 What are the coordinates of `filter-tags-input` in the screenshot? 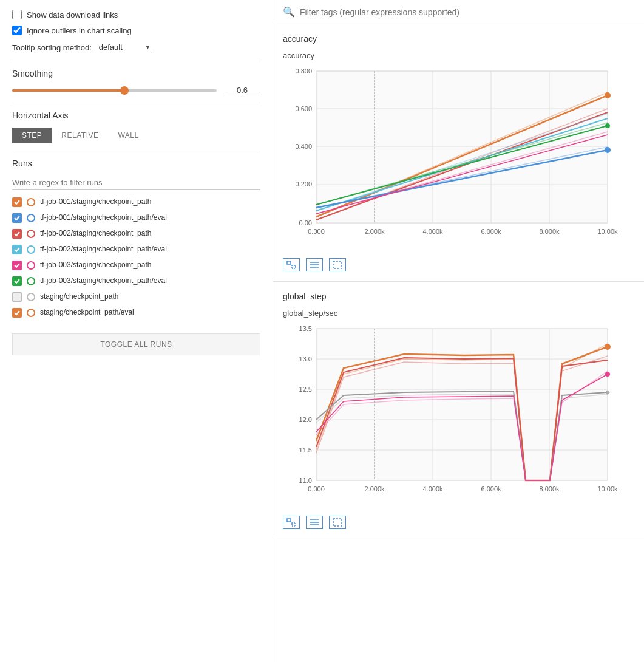 It's located at (467, 12).